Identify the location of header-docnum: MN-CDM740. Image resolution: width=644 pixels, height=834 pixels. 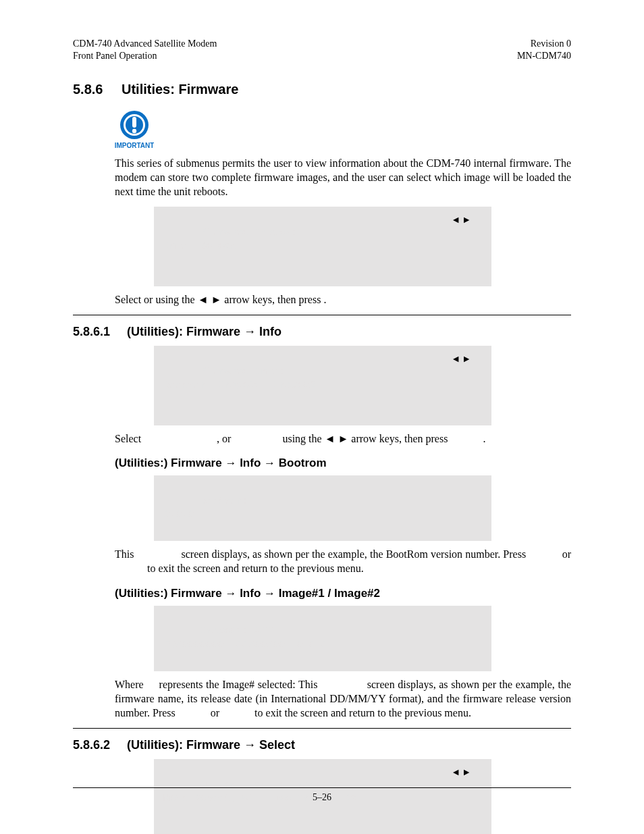
(544, 56).